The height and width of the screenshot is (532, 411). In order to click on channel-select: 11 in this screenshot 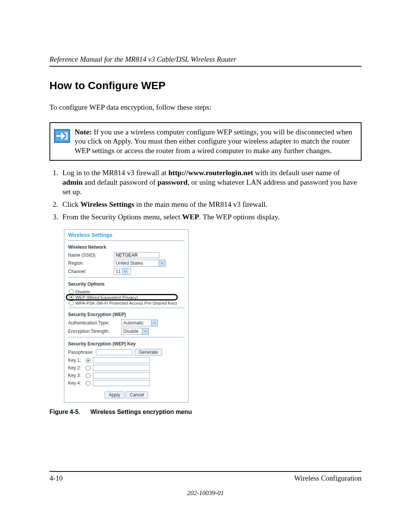, I will do `click(122, 272)`.